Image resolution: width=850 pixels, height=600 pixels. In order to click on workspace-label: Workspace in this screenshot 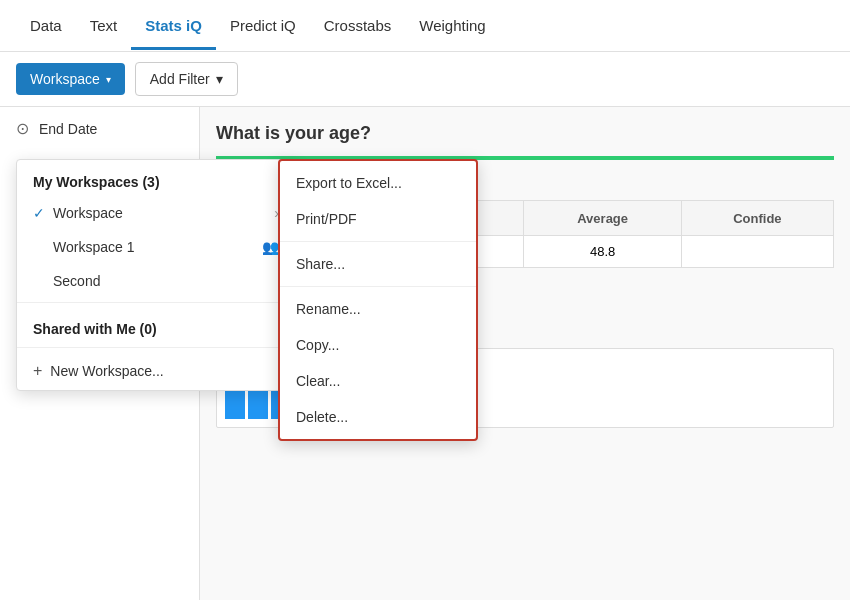, I will do `click(88, 213)`.